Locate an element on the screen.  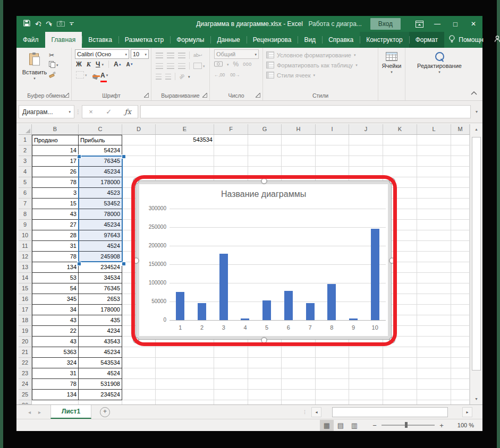
row-header-14: 14 is located at coordinates (26, 278).